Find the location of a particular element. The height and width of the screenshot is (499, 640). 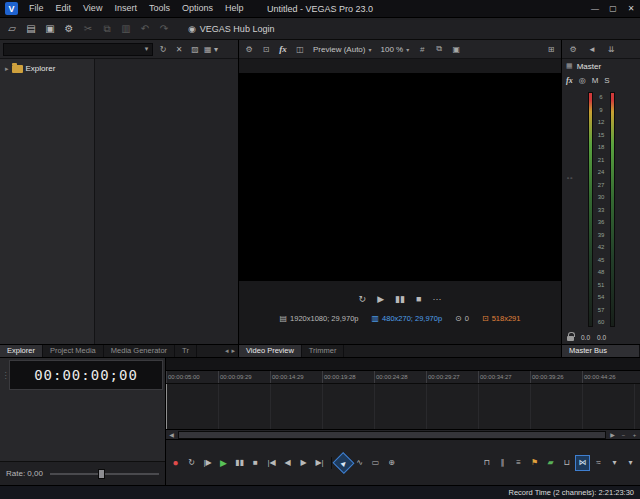

address-dropdown: ▾ is located at coordinates (78, 50).